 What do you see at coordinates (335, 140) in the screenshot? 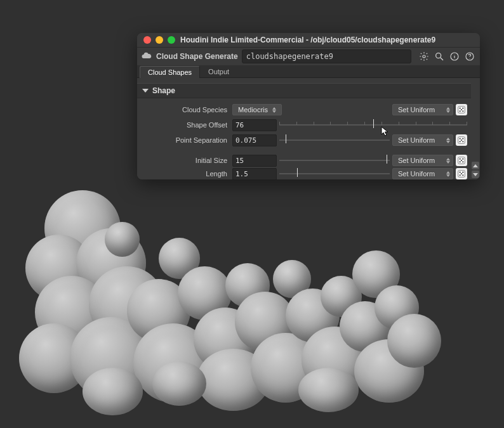
I see `point-separation-slider` at bounding box center [335, 140].